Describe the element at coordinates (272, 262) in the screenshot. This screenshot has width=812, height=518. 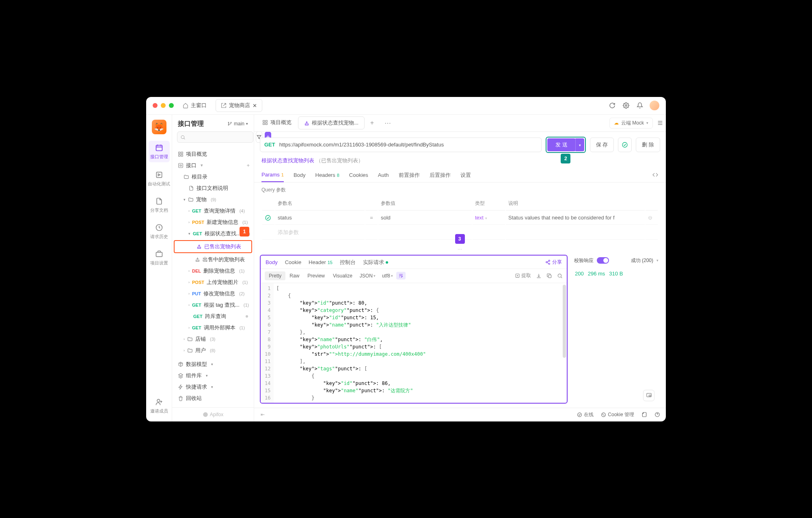
I see `resp-tab-body: Body` at that location.